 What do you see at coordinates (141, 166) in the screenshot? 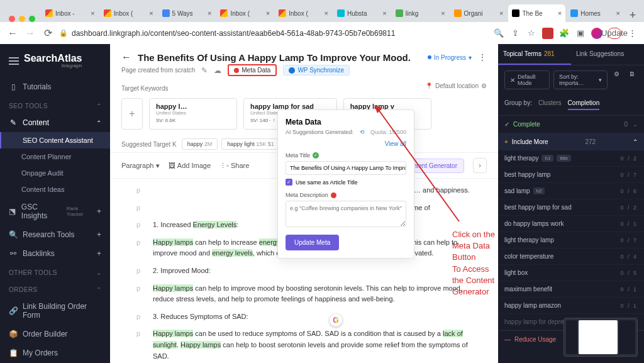
I see `paragraph-selector: Paragraph ▾` at bounding box center [141, 166].